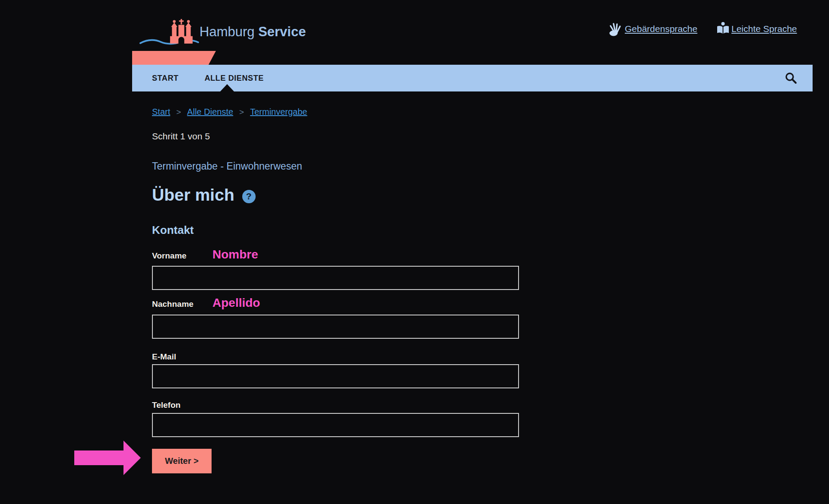 The height and width of the screenshot is (504, 829). What do you see at coordinates (210, 112) in the screenshot?
I see `breadcrumb-alle-dienste: Alle Dienste` at bounding box center [210, 112].